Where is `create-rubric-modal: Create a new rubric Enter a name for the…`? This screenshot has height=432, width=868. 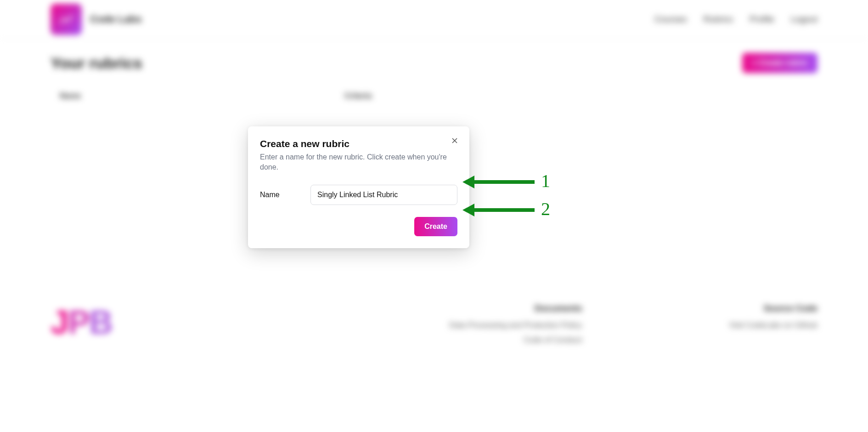 create-rubric-modal: Create a new rubric Enter a name for the… is located at coordinates (359, 188).